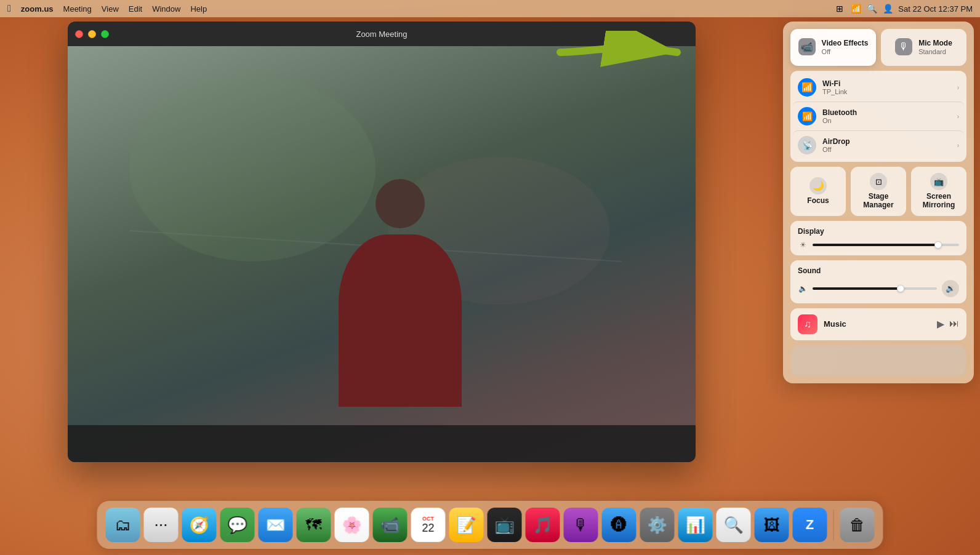 This screenshot has width=980, height=555. I want to click on dock-item-keynote: 📊, so click(696, 525).